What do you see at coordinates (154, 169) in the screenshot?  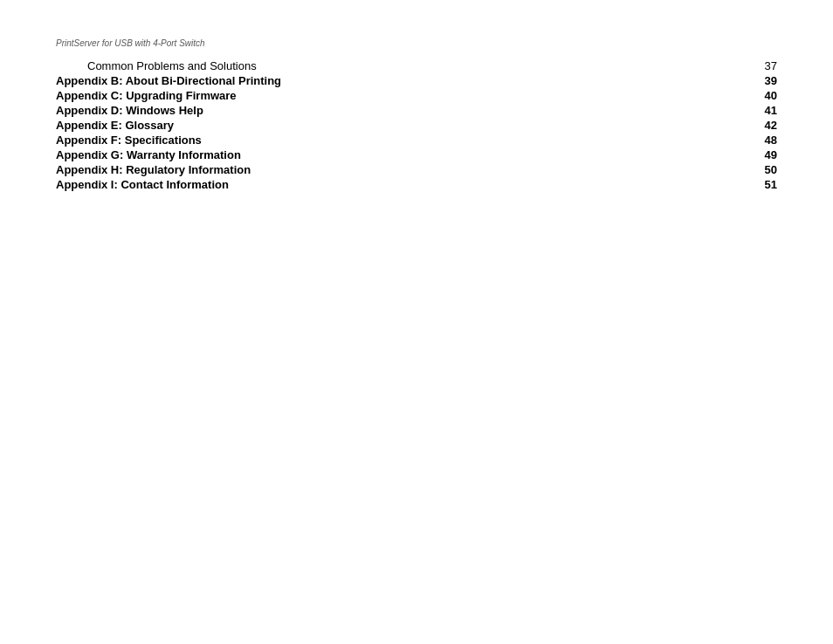 I see `toc-entry-title: Appendix H: Regulatory Information` at bounding box center [154, 169].